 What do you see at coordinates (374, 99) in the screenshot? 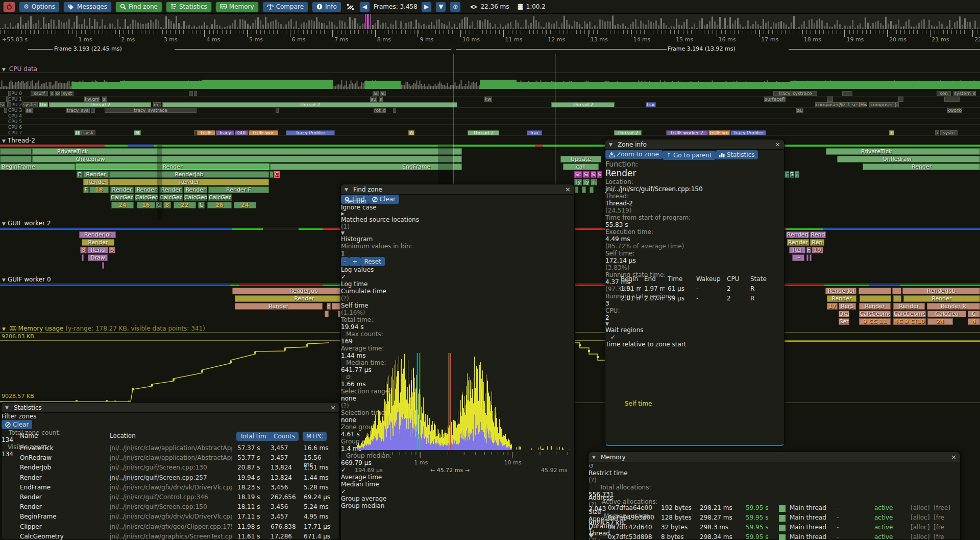
I see `cpu-timeline-zone: aux` at bounding box center [374, 99].